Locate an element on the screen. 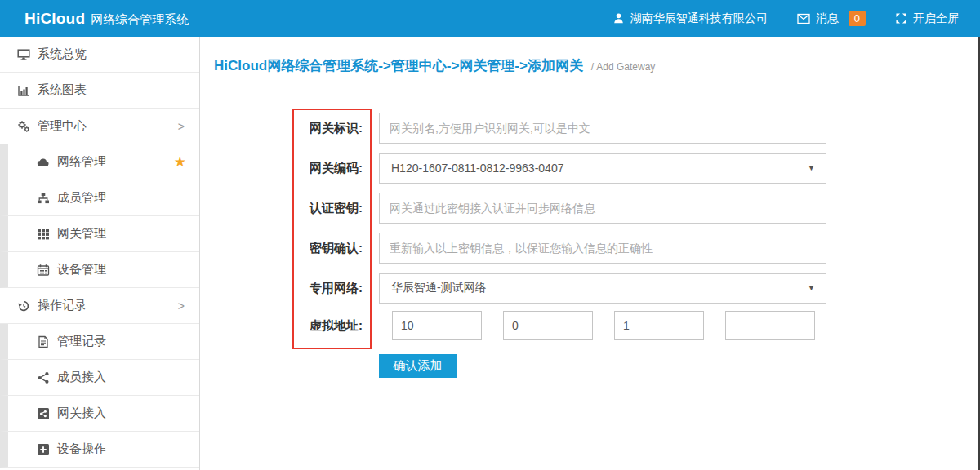  user-icon is located at coordinates (619, 18).